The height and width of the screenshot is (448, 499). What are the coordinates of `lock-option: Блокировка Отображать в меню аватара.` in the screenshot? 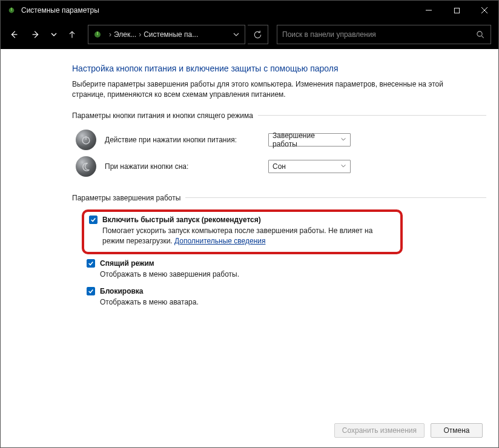 It's located at (284, 298).